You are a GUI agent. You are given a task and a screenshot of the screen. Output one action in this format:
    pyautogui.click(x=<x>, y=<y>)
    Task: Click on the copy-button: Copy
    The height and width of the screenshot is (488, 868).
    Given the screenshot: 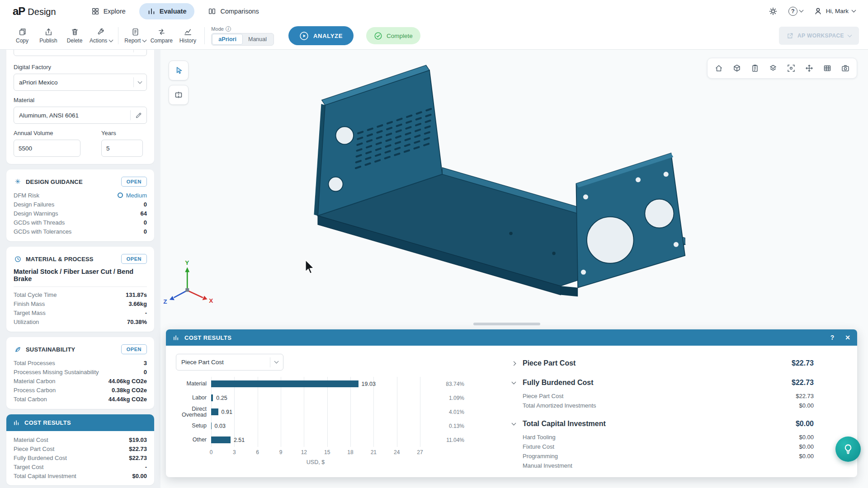 What is the action you would take?
    pyautogui.click(x=22, y=36)
    